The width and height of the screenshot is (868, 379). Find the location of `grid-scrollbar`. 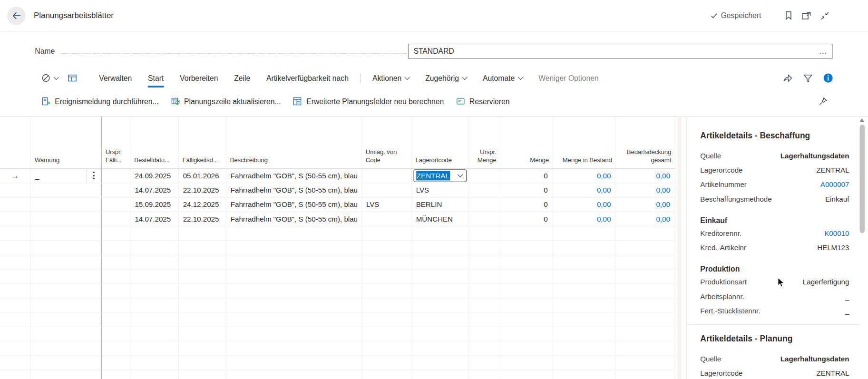

grid-scrollbar is located at coordinates (680, 248).